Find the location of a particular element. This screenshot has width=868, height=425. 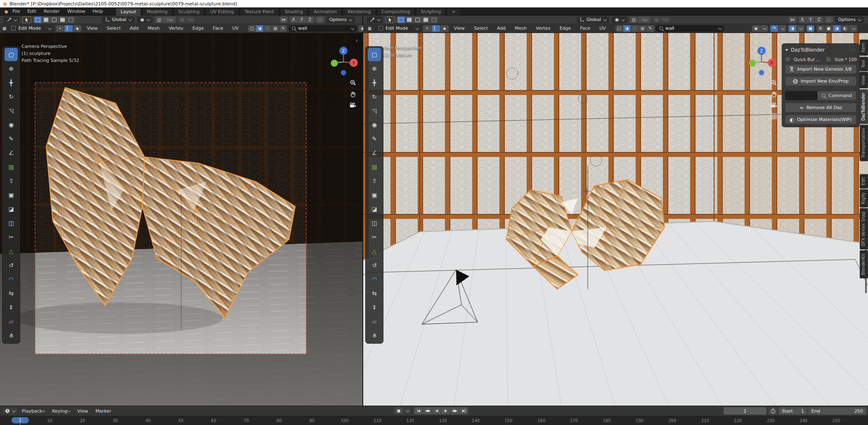

menu-add: Add is located at coordinates (501, 28).